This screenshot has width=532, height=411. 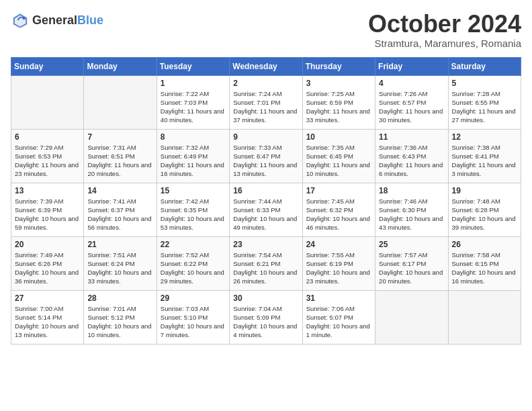 I want to click on day-number: 26, so click(x=485, y=244).